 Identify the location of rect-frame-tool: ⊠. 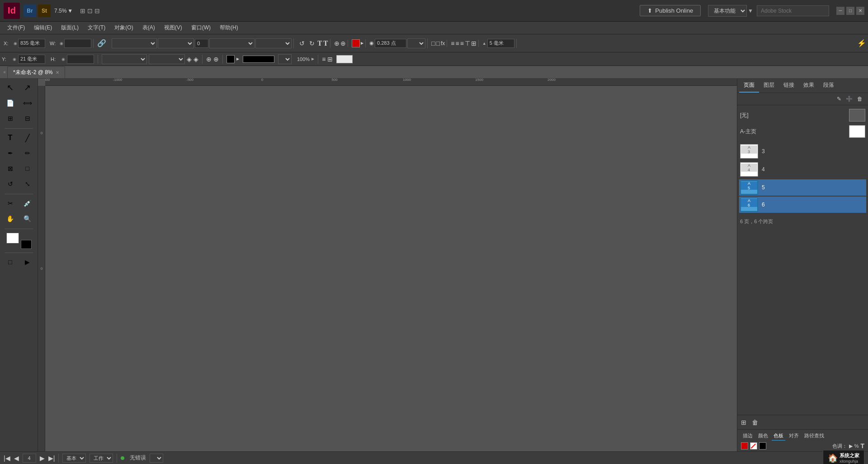
(10, 169).